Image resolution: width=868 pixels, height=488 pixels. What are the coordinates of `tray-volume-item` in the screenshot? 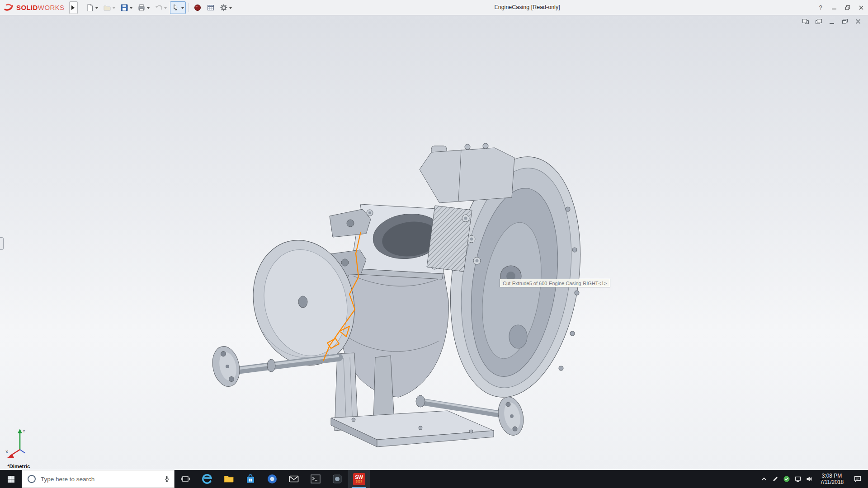 It's located at (809, 479).